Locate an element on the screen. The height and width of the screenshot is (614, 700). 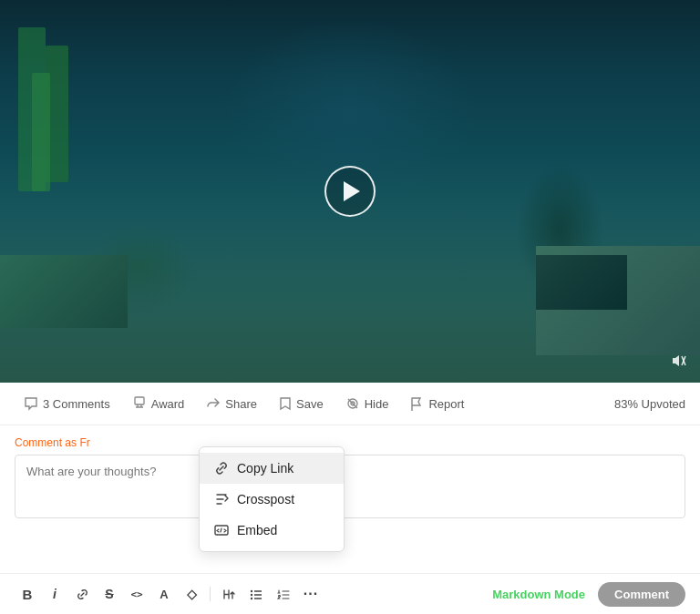
report-label: Report is located at coordinates (447, 404).